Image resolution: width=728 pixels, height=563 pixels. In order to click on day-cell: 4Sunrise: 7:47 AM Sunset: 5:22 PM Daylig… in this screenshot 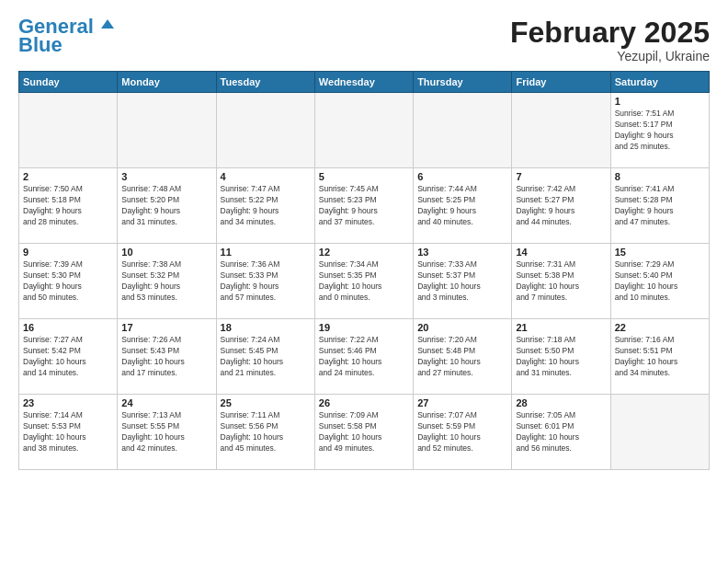, I will do `click(265, 206)`.